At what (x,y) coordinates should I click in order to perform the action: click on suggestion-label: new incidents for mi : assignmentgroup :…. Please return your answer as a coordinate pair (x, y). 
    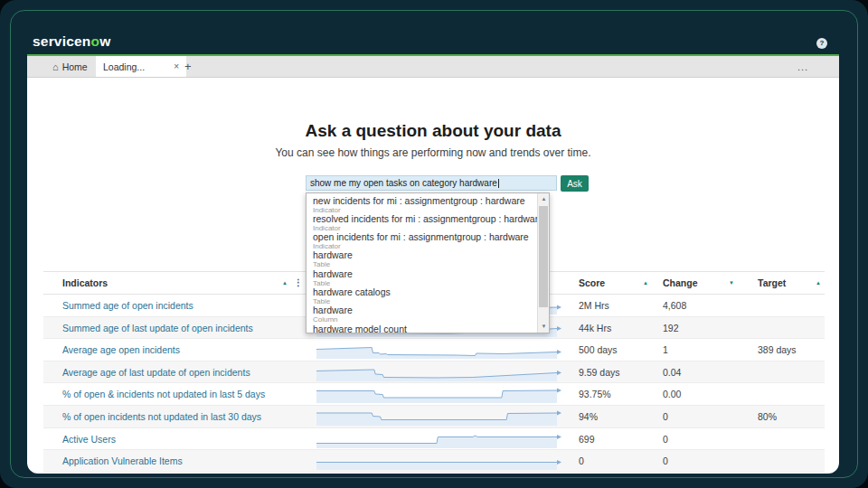
    Looking at the image, I should click on (430, 201).